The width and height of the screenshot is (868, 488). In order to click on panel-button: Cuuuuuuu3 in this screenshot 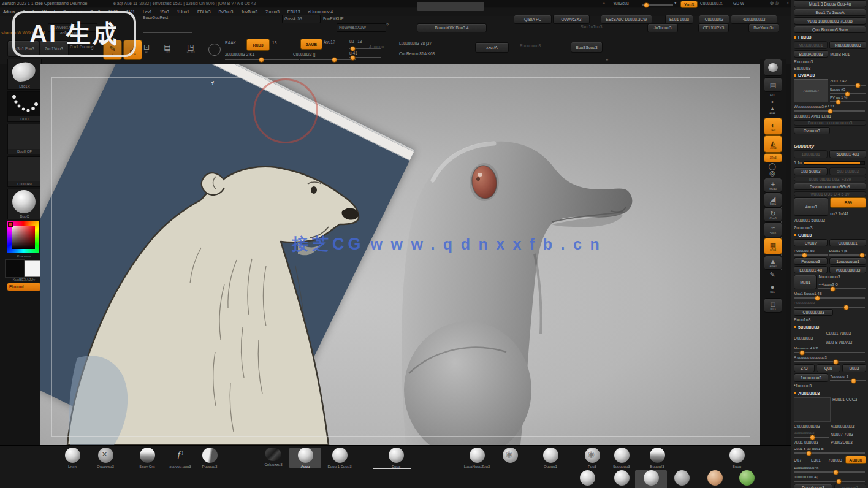, I will do `click(813, 313)`.